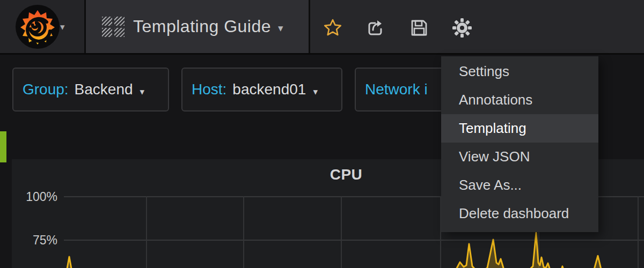  I want to click on variable-label: Network i, so click(396, 90).